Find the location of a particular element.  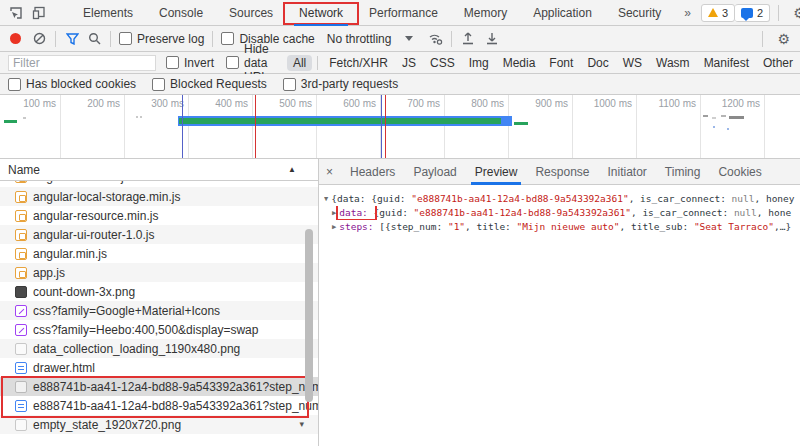

tab-application: Application is located at coordinates (562, 13).